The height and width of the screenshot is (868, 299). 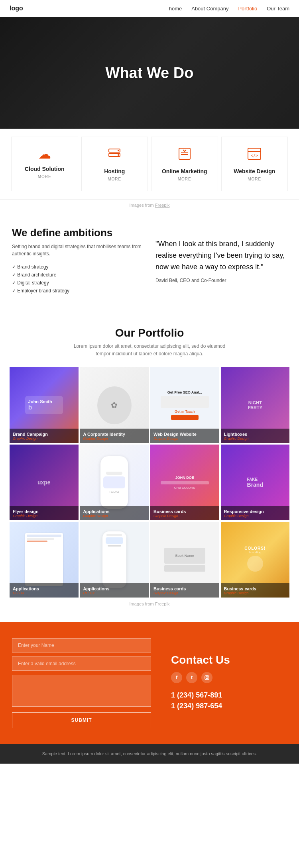 What do you see at coordinates (115, 560) in the screenshot?
I see `portfolio-item-10: Applications UI / UX` at bounding box center [115, 560].